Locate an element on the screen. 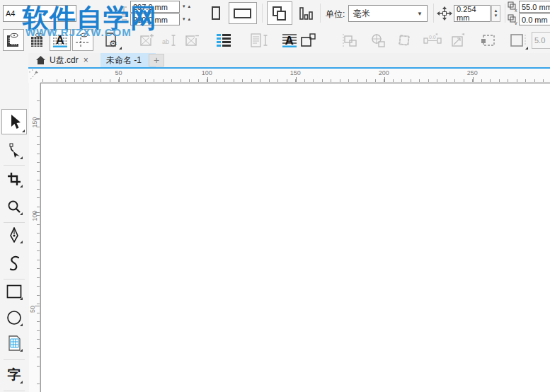  new-tab-plus-icon: + is located at coordinates (156, 60).